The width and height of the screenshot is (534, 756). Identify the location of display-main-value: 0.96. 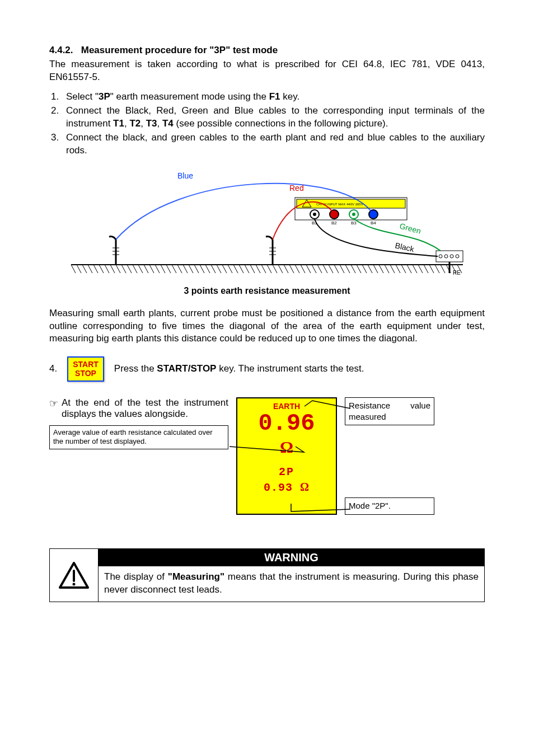
(287, 424).